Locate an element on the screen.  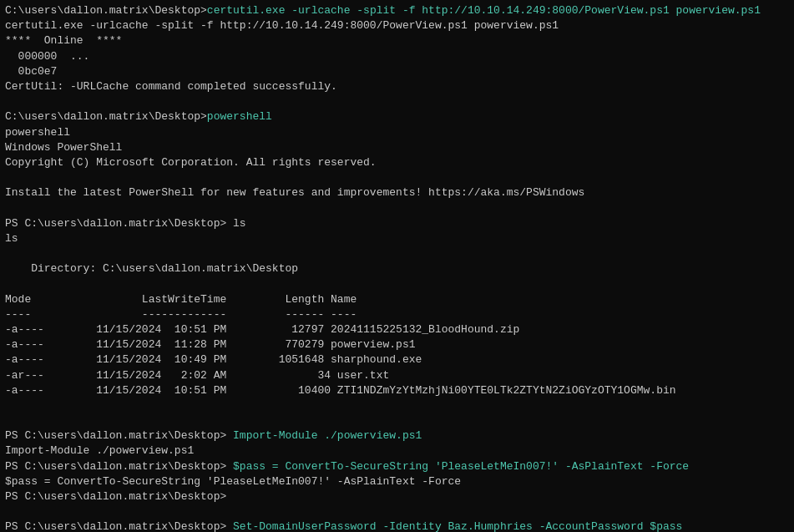
pass-cmd: $pass = ConvertTo-SecureString 'PleaseLe… is located at coordinates (461, 466).